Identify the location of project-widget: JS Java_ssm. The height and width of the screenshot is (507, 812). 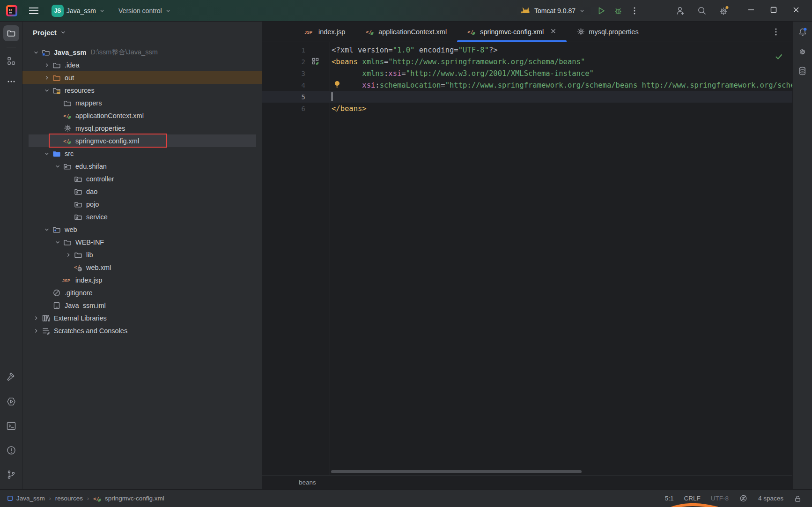
(79, 11).